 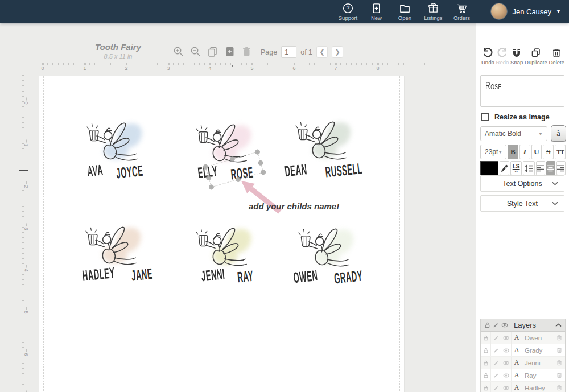 I want to click on chevron-down-icon: ▼, so click(x=500, y=152).